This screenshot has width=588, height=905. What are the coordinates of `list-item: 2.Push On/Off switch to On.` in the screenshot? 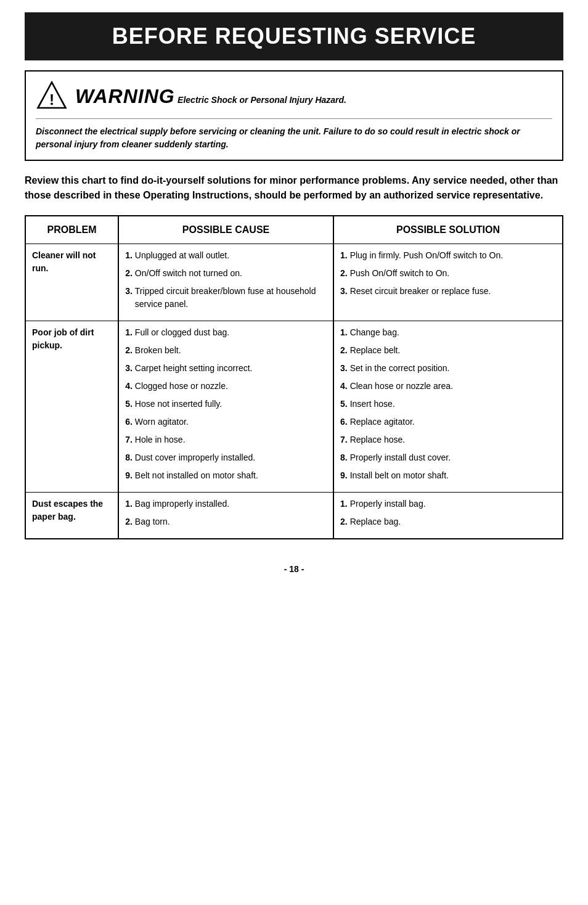 It's located at (448, 274).